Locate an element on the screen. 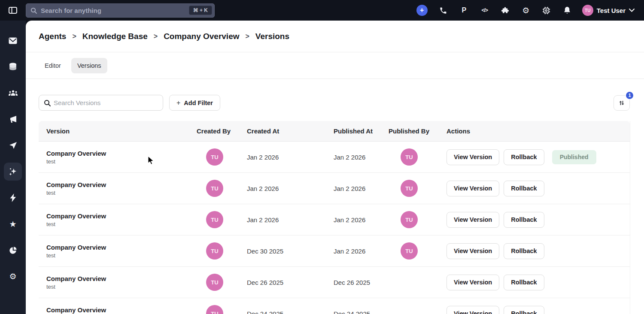  sidebar-item-outbound is located at coordinates (13, 145).